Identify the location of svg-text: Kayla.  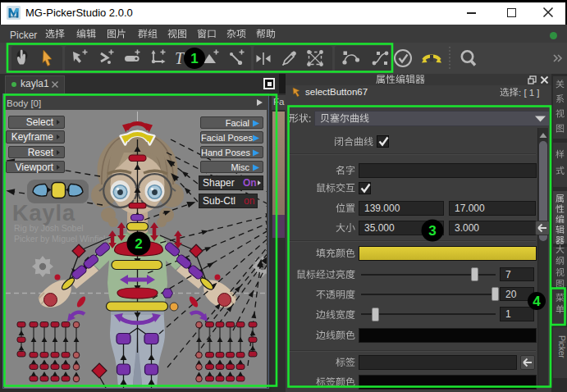
(44, 213).